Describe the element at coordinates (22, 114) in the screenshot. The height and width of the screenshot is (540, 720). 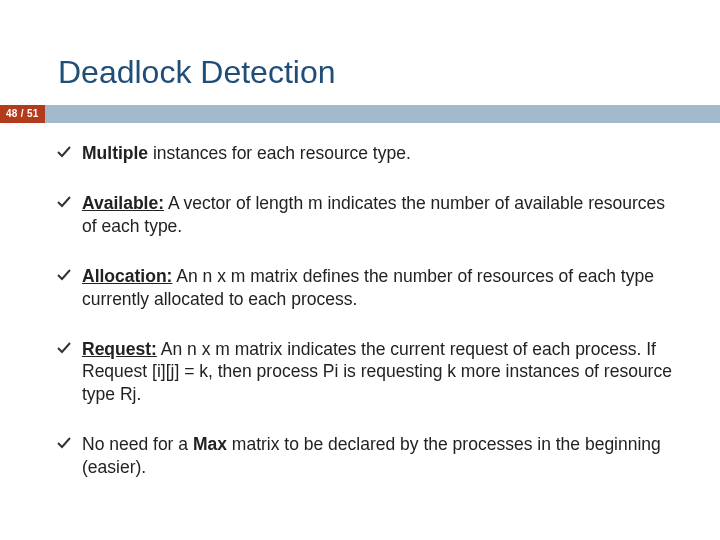
I see `page-counter: 48 / 51` at that location.